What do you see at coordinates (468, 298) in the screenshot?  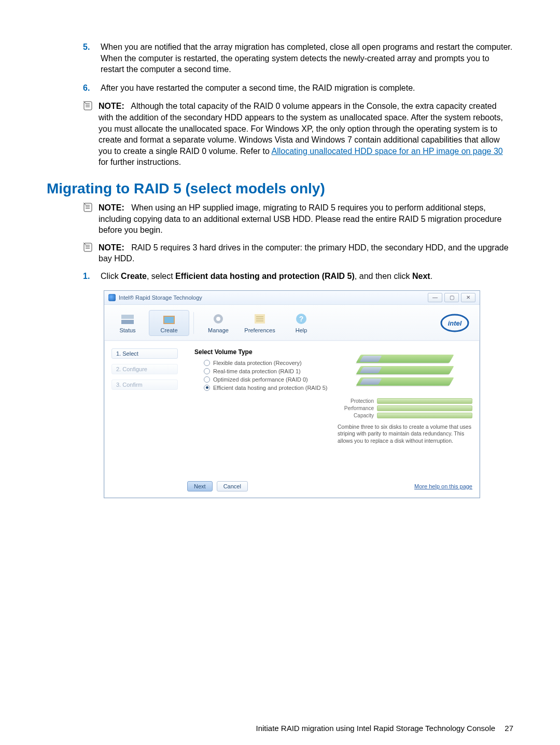 I see `close-button: ✕` at bounding box center [468, 298].